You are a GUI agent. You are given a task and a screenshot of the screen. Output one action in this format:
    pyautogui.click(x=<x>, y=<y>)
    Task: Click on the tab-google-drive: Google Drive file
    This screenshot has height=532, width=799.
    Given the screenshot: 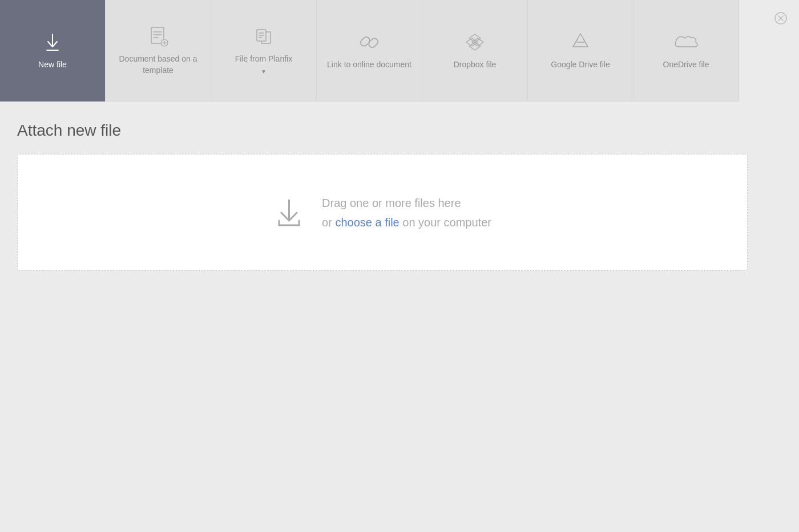 What is the action you would take?
    pyautogui.click(x=581, y=51)
    